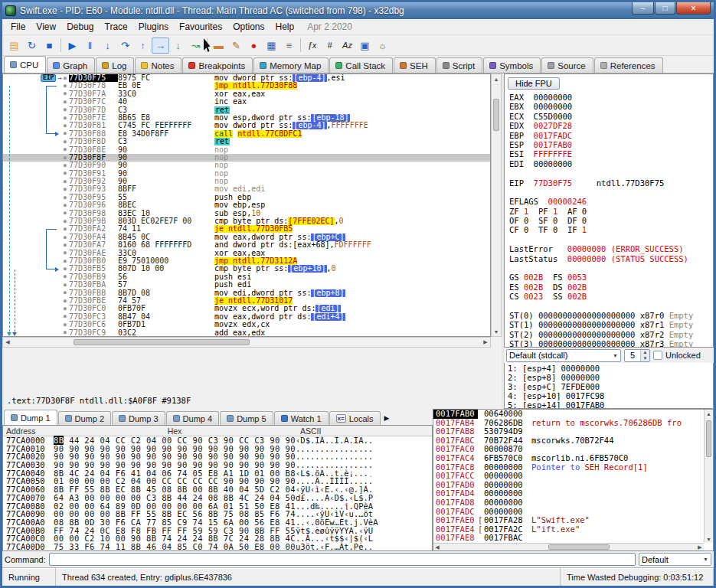 Image resolution: width=716 pixels, height=588 pixels. I want to click on register-line: CS 0023 SS 002B, so click(611, 296).